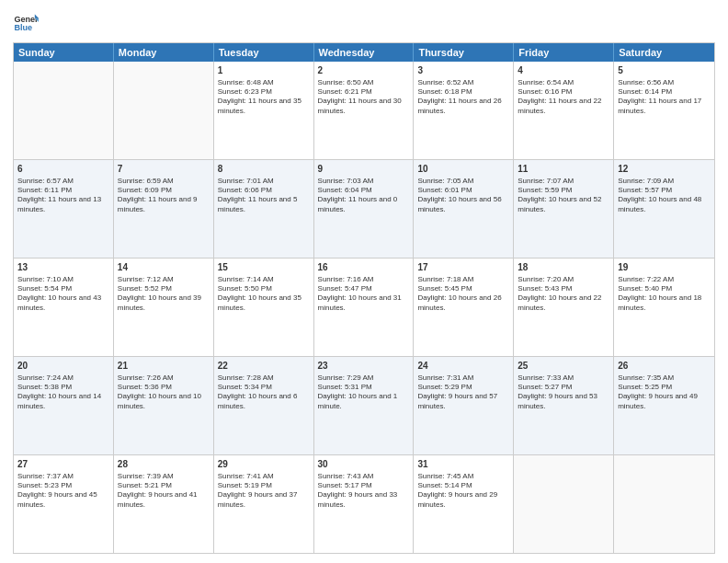  I want to click on day-number: 31, so click(463, 465).